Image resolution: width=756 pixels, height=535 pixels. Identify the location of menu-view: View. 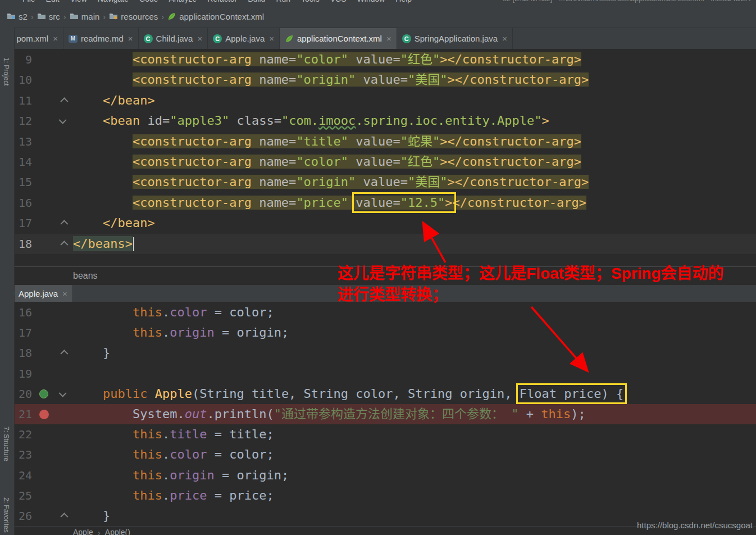
(79, 2).